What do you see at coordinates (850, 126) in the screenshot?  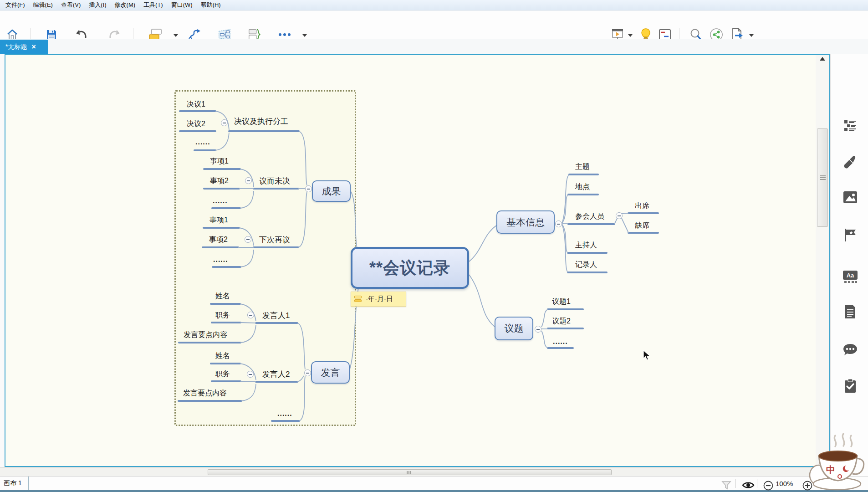 I see `outline-icon` at bounding box center [850, 126].